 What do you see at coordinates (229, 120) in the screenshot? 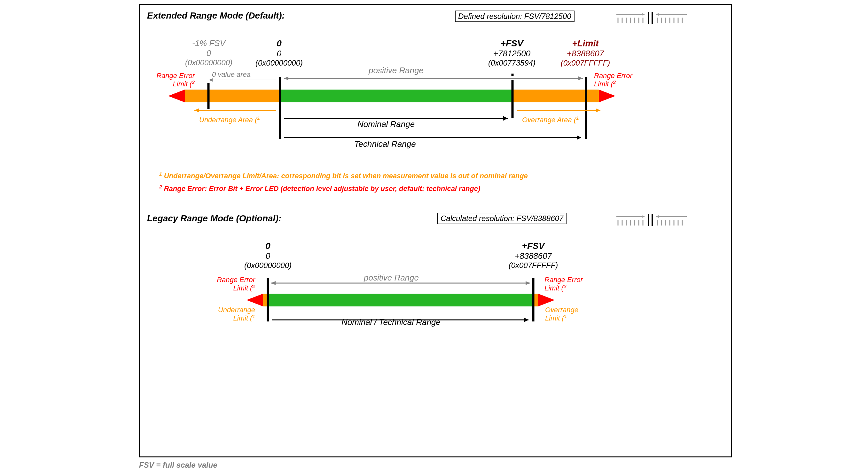
I see `underrange-area-label: Underrange Area (1` at bounding box center [229, 120].